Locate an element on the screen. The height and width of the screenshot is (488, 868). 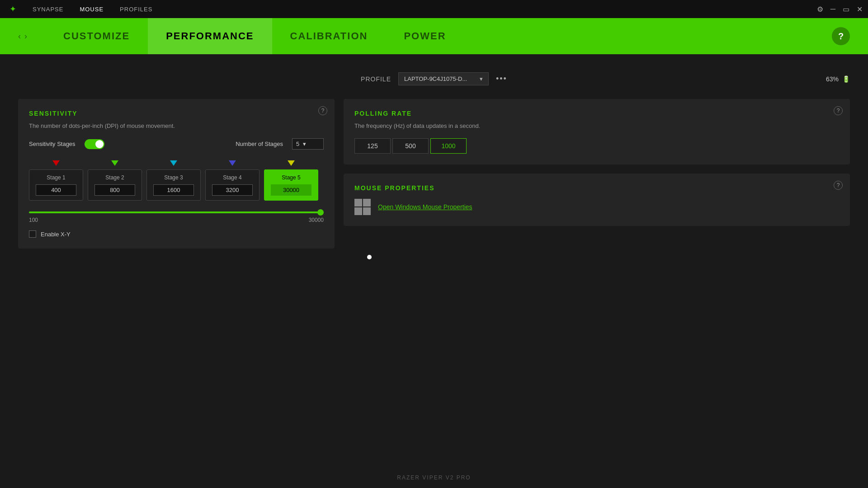
stage-4-input is located at coordinates (232, 190).